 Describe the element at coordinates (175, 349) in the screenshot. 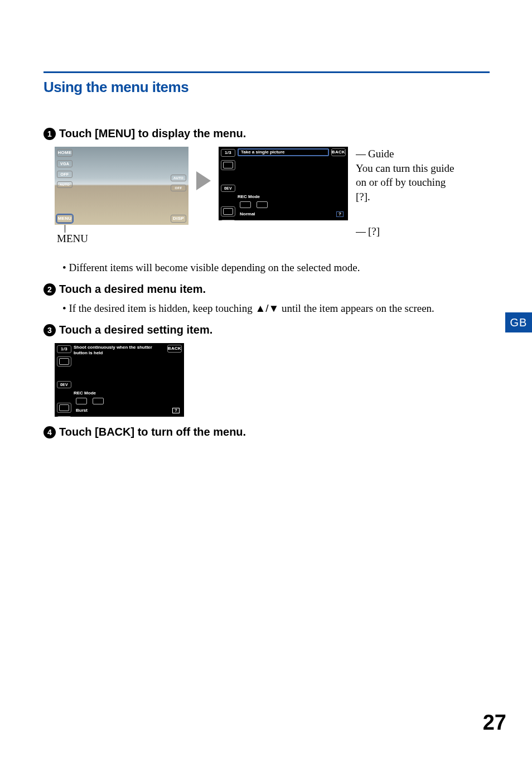

I see `back-button-c: BACK` at that location.